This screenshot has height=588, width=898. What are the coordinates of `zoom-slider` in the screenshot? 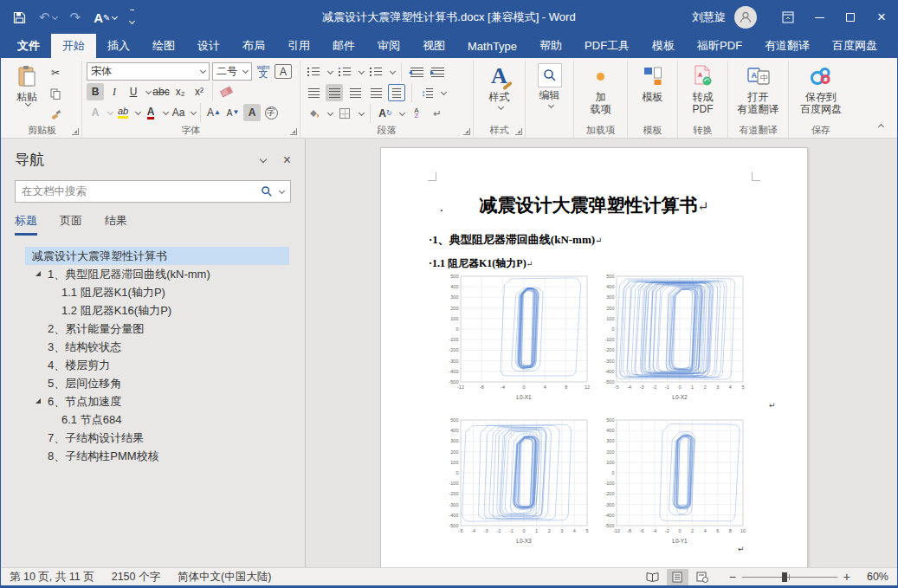 It's located at (790, 577).